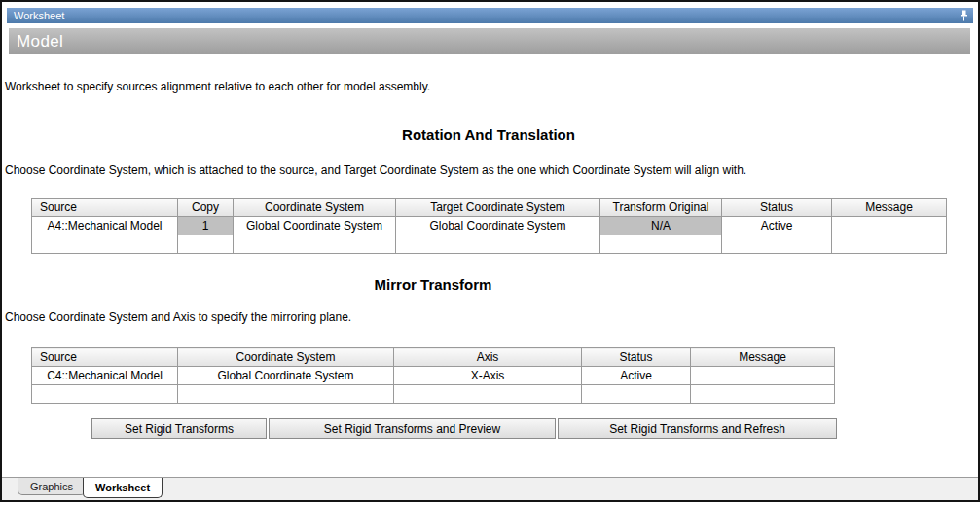  I want to click on table-row: A4::Mechanical Model1Global Coordinate S…, so click(490, 226).